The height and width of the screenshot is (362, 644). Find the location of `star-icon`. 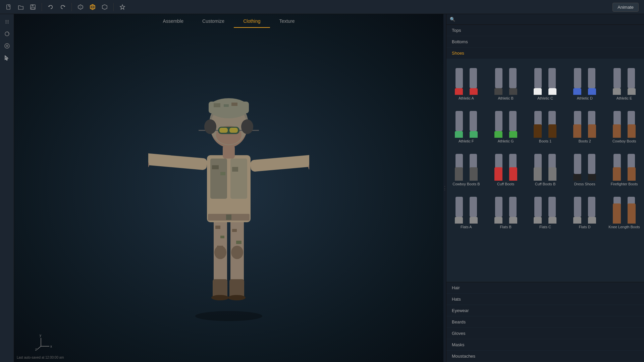

star-icon is located at coordinates (122, 7).